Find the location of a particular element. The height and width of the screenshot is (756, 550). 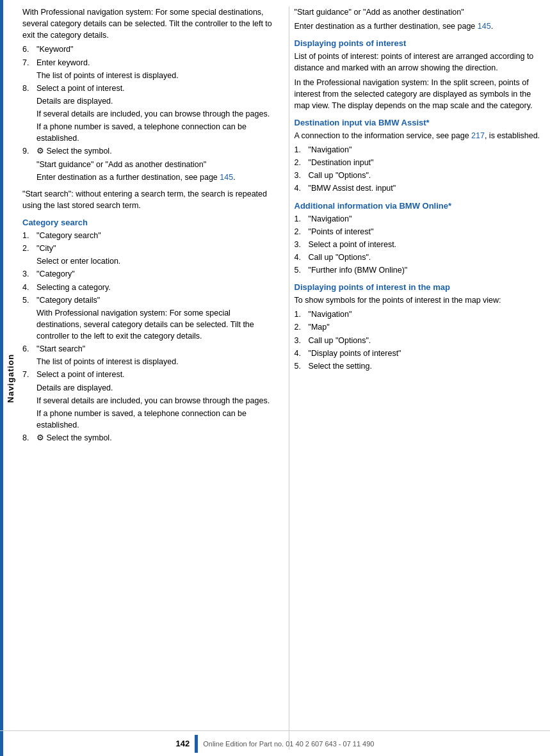

list-item: 5. Select the setting. is located at coordinates (420, 366).